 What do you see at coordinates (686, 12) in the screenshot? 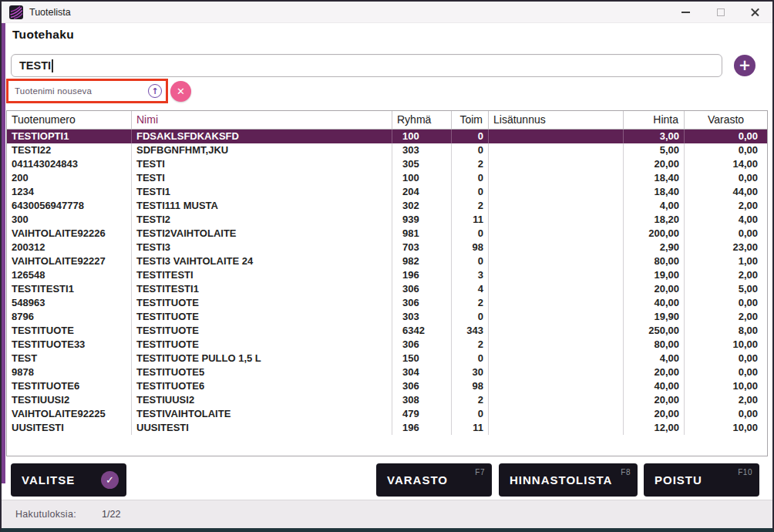
I see `minimize-icon` at bounding box center [686, 12].